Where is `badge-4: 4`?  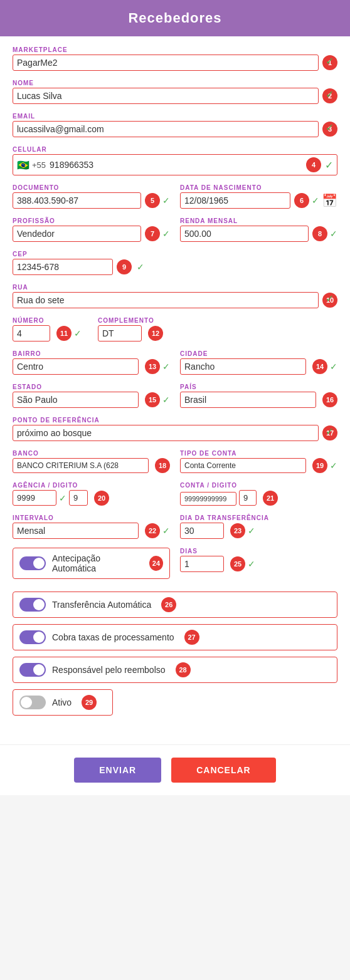
badge-4: 4 is located at coordinates (314, 165).